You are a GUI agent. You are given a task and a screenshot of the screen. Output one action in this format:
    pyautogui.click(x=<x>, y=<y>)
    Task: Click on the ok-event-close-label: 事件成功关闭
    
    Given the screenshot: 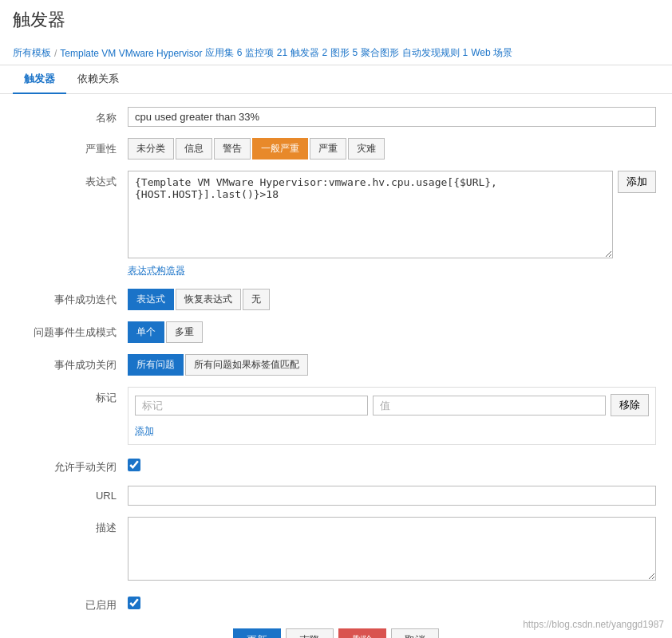 What is the action you would take?
    pyautogui.click(x=72, y=364)
    